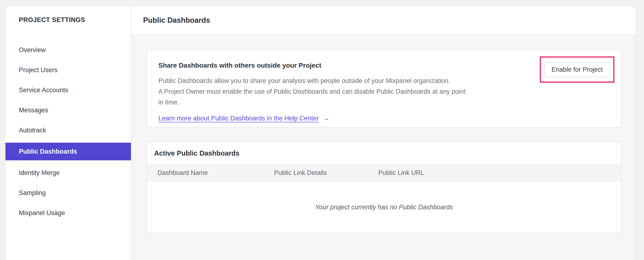 This screenshot has width=644, height=260. Describe the element at coordinates (384, 207) in the screenshot. I see `dashboards-empty-state: Your project currently has no Public Das…` at that location.